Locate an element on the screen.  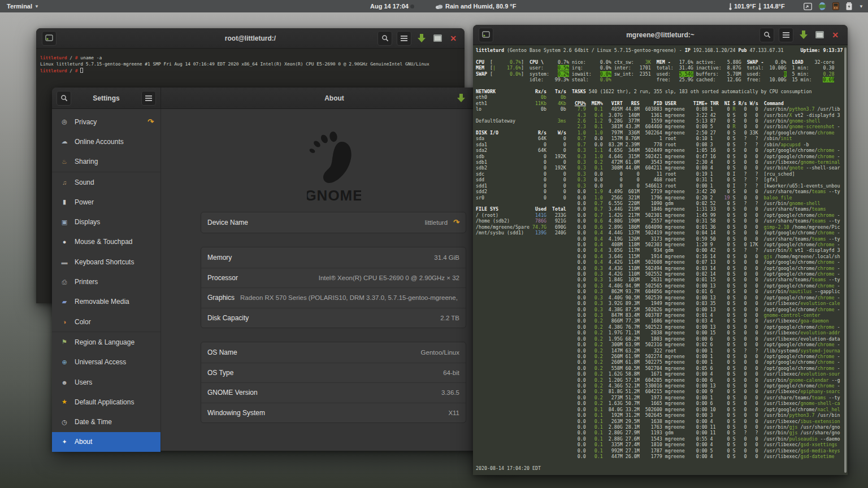
svg-text: GNOME is located at coordinates (334, 195).